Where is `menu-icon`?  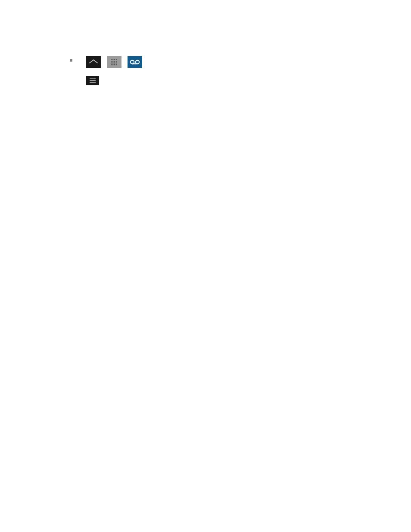
menu-icon is located at coordinates (93, 81).